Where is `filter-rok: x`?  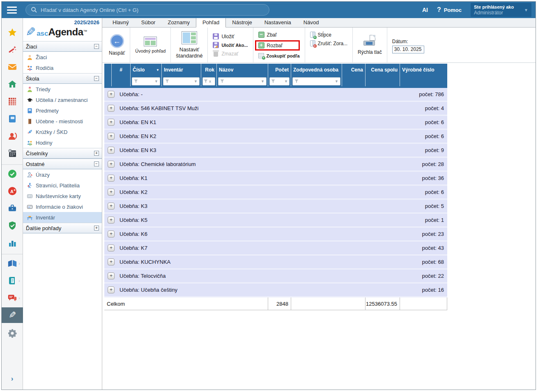
filter-rok: x is located at coordinates (209, 81).